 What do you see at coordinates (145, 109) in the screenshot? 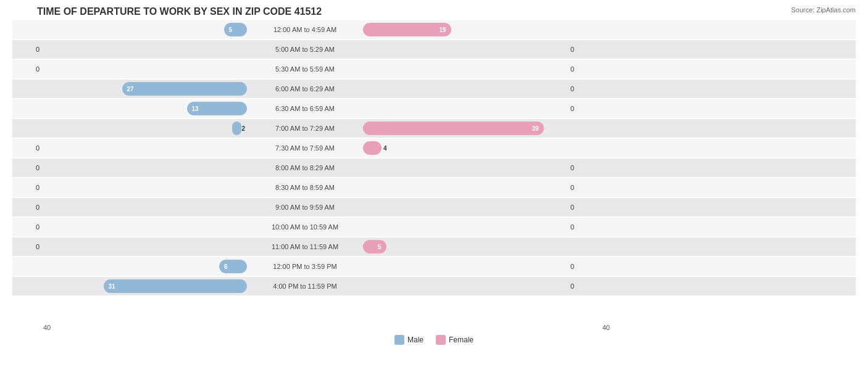
I see `left-bar-area: 13` at bounding box center [145, 109].